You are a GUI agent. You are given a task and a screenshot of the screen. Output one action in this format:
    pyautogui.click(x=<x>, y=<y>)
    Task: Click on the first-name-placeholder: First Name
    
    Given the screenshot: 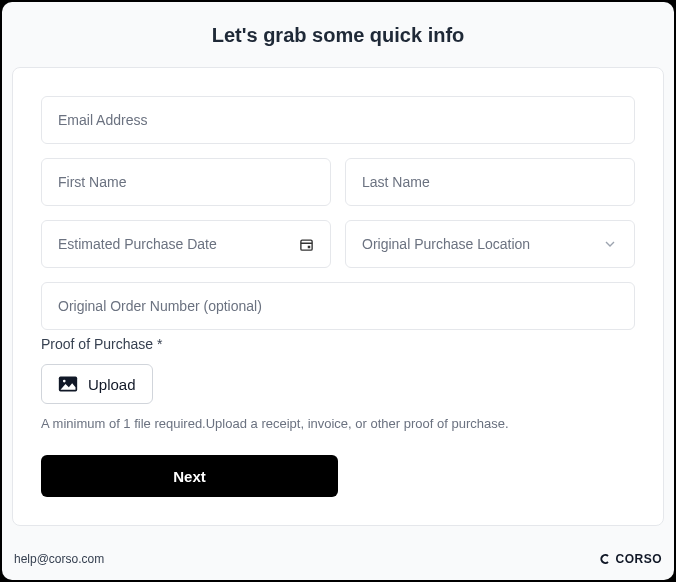 What is the action you would take?
    pyautogui.click(x=92, y=182)
    